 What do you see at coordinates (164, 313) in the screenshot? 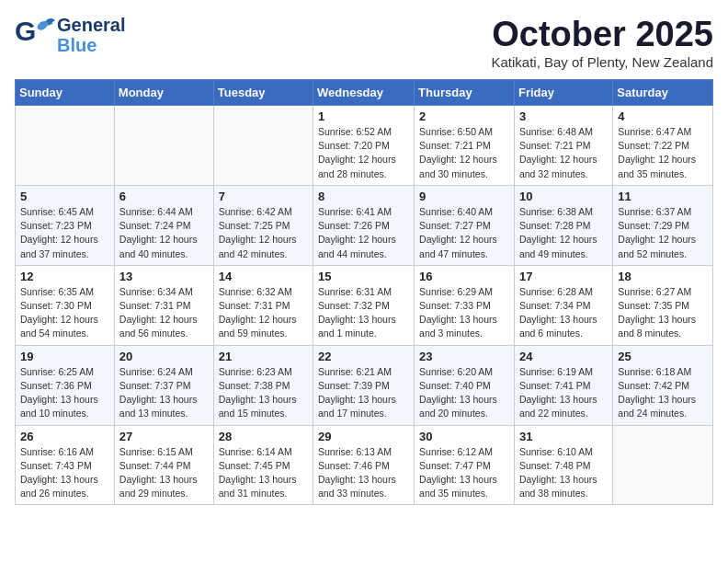
I see `day-info: Sunrise: 6:34 AM Sunset: 7:31 PM Dayligh…` at bounding box center [164, 313].